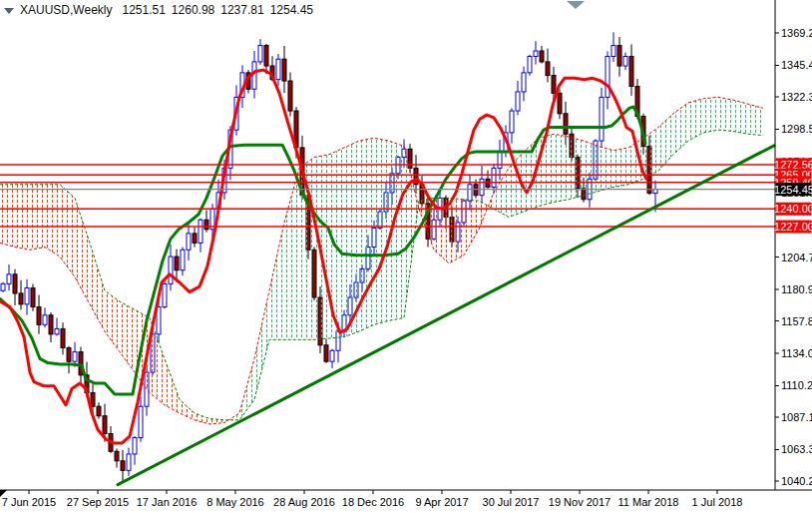  What do you see at coordinates (796, 449) in the screenshot?
I see `price-axis-label: 1063.30` at bounding box center [796, 449].